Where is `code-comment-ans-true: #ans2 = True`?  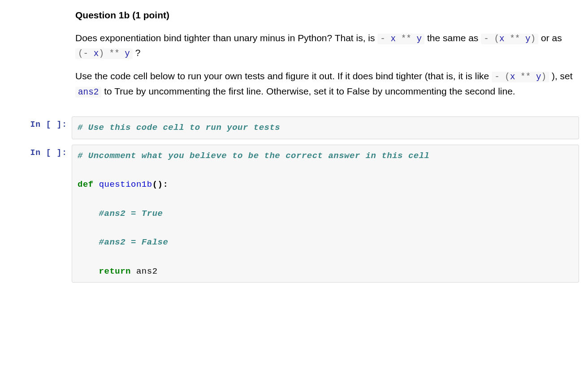 code-comment-ans-true: #ans2 = True is located at coordinates (131, 214).